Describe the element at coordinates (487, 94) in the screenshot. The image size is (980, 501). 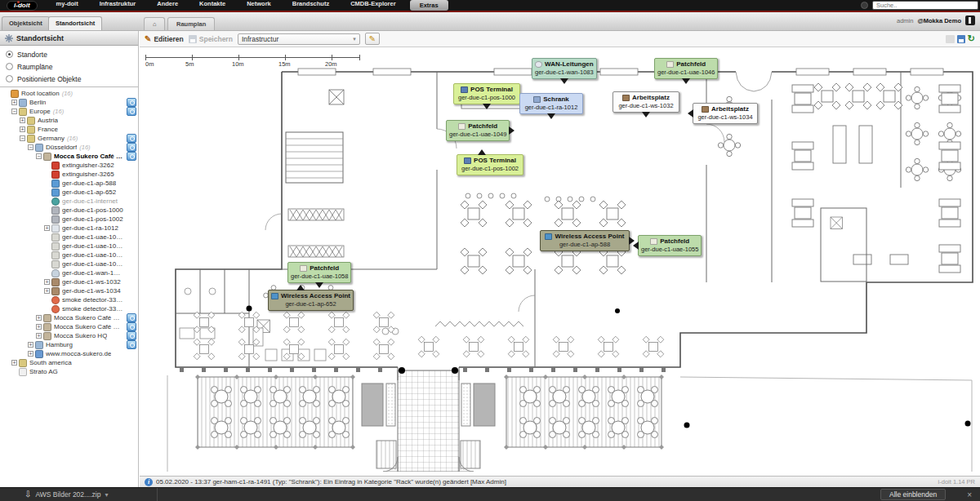
I see `plan-label-ger-due-c1-pos-1000: POS Terminalger-due-c1-pos-1000` at that location.